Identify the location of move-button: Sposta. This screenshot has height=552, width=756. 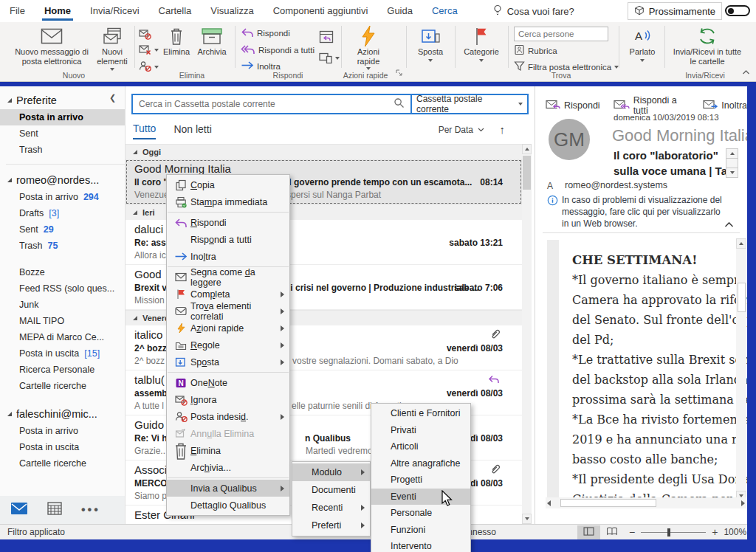
(430, 44).